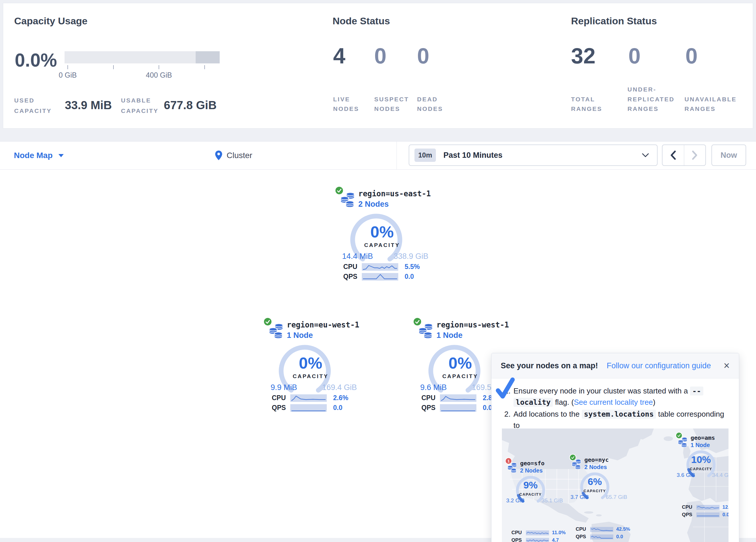  Describe the element at coordinates (36, 60) in the screenshot. I see `capacity-percent: 0.0%` at that location.